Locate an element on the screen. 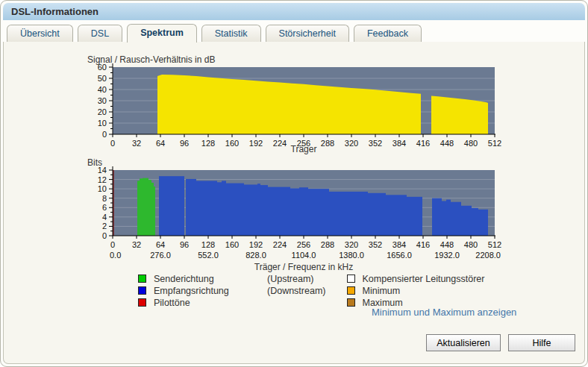  svg-text: 14 is located at coordinates (102, 170).